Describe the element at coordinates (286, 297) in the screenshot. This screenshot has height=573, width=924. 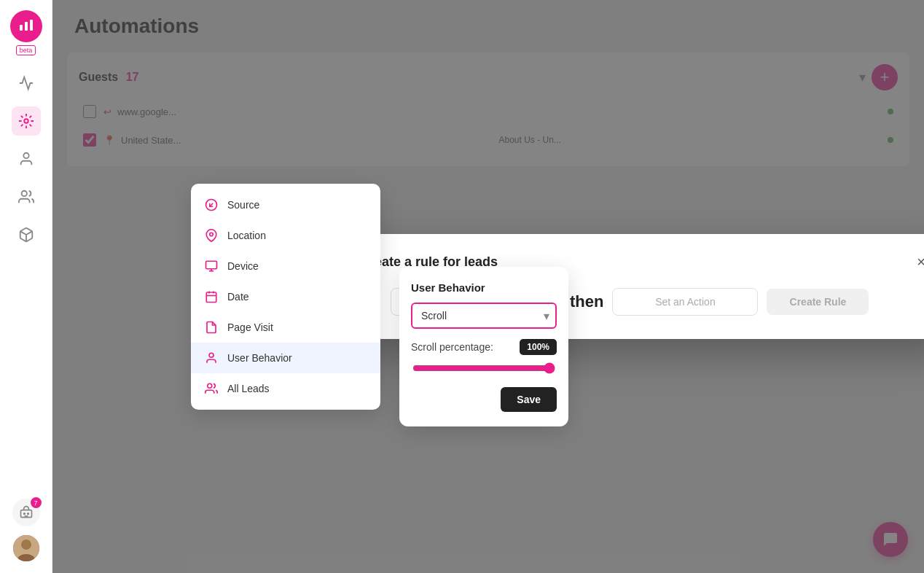
I see `dropdown-item-date: Date` at that location.